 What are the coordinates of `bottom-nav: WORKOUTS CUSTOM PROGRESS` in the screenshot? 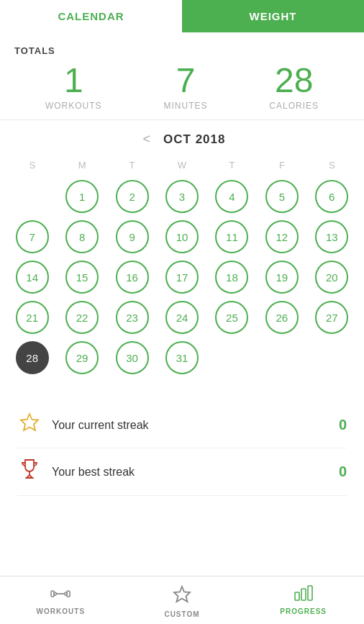 It's located at (182, 600).